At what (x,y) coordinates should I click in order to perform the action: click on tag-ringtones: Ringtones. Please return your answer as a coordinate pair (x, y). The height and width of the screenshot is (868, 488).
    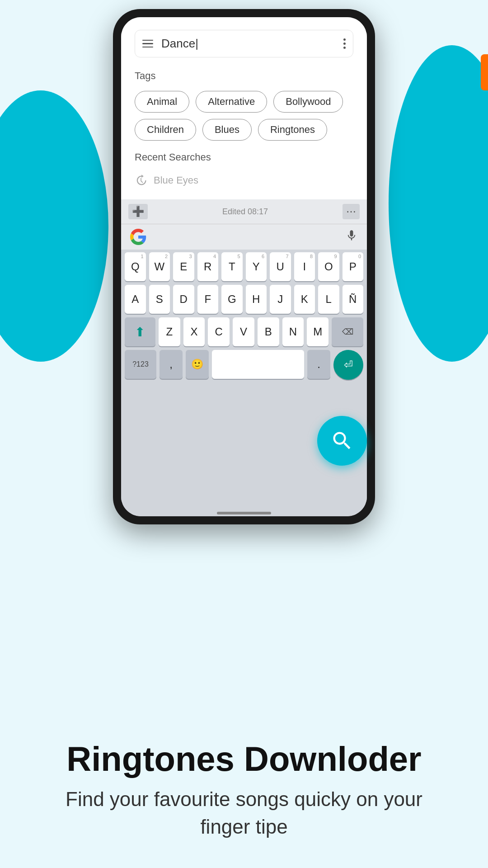
    Looking at the image, I should click on (293, 130).